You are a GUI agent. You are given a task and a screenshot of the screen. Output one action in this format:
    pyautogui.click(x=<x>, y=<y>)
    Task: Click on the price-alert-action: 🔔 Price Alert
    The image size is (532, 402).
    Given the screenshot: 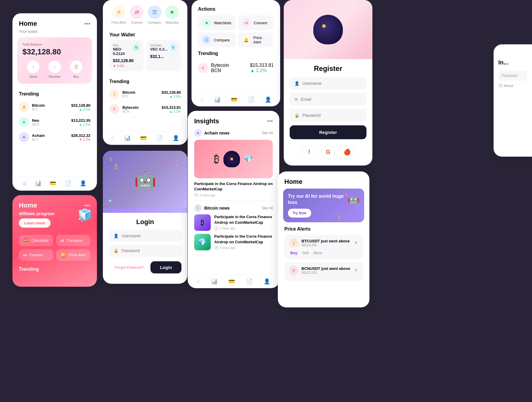 What is the action you would take?
    pyautogui.click(x=256, y=40)
    